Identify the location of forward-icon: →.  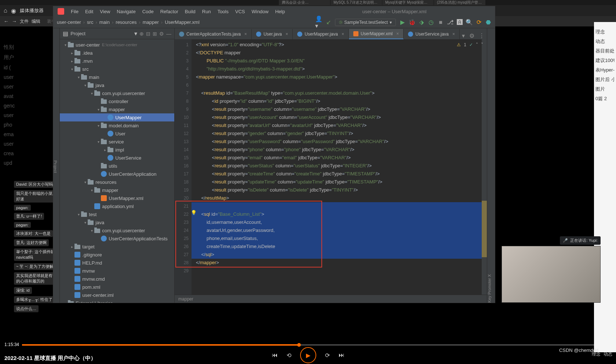
(14, 21).